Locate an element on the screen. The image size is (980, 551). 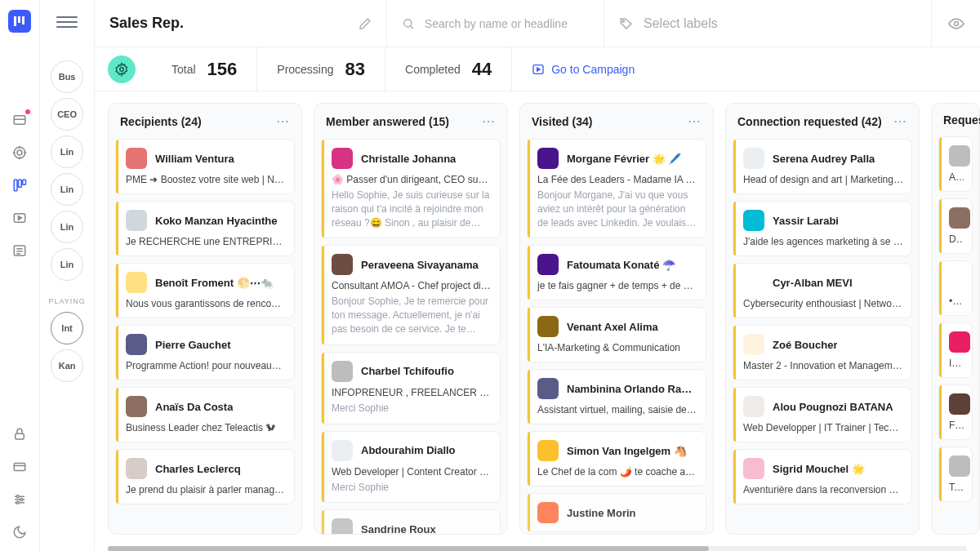
message-preview: Bonjour Sophie, Je te remercie pour ton … is located at coordinates (412, 315).